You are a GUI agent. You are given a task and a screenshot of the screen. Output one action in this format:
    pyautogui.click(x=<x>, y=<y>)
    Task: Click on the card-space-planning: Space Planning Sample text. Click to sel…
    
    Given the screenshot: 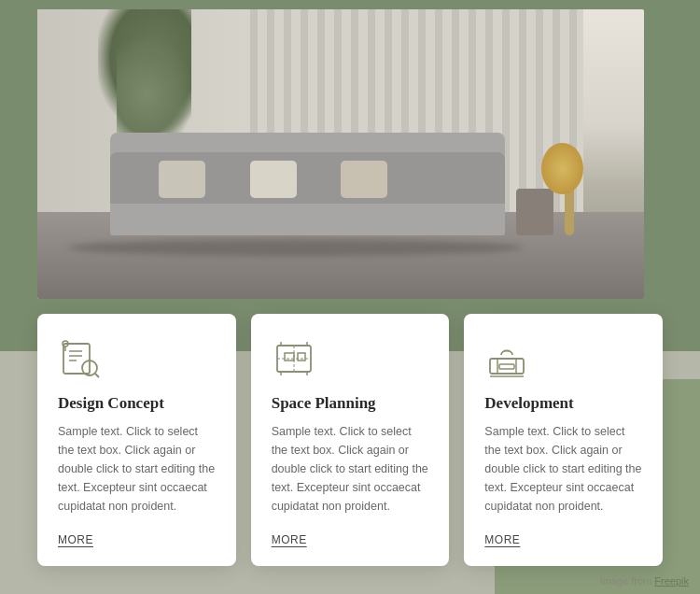 What is the action you would take?
    pyautogui.click(x=351, y=440)
    